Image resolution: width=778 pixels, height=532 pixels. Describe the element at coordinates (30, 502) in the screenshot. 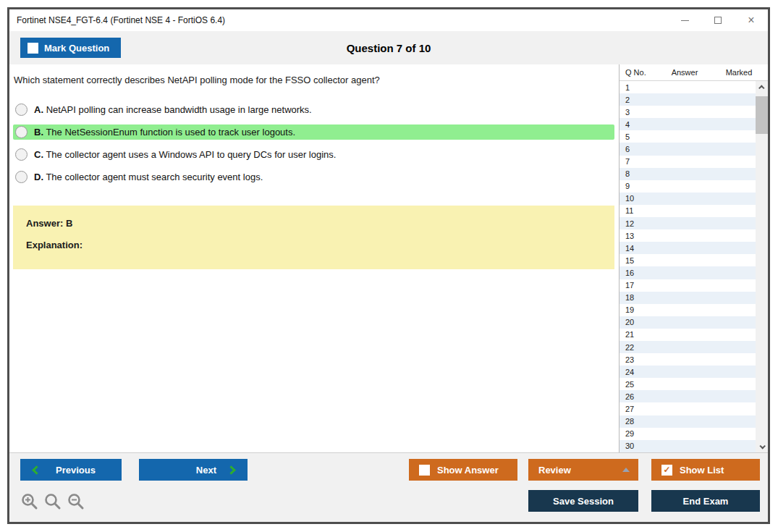

I see `zoom-in-icon` at that location.